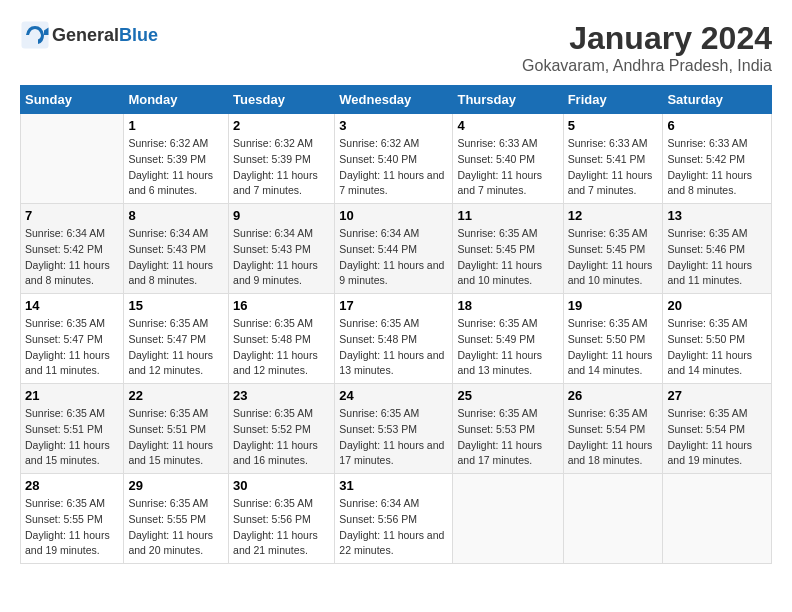 The image size is (792, 612). What do you see at coordinates (282, 339) in the screenshot?
I see `calendar-cell: 16Sunrise: 6:35 AMSunset: 5:48 PMDayligh…` at bounding box center [282, 339].